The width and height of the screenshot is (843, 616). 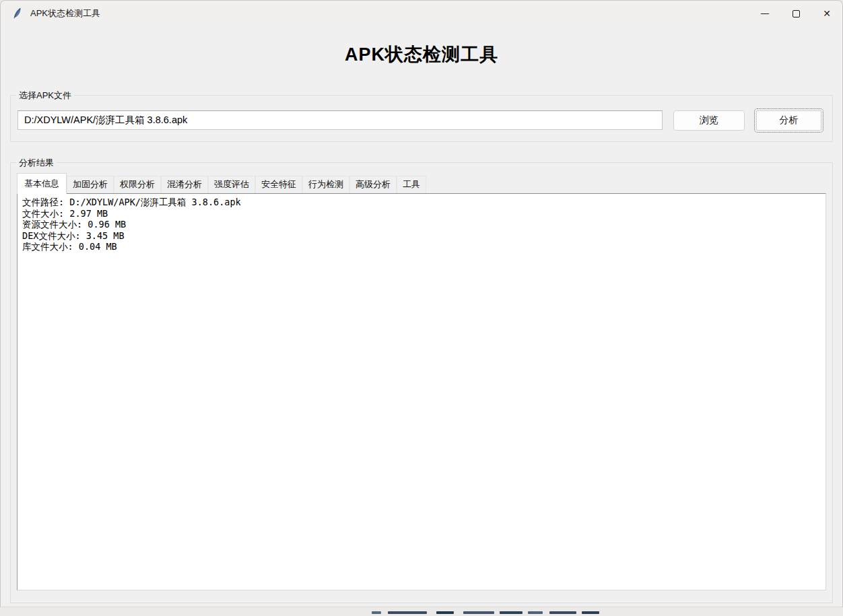 I want to click on tab-permission-analysis: 权限分析, so click(x=137, y=184).